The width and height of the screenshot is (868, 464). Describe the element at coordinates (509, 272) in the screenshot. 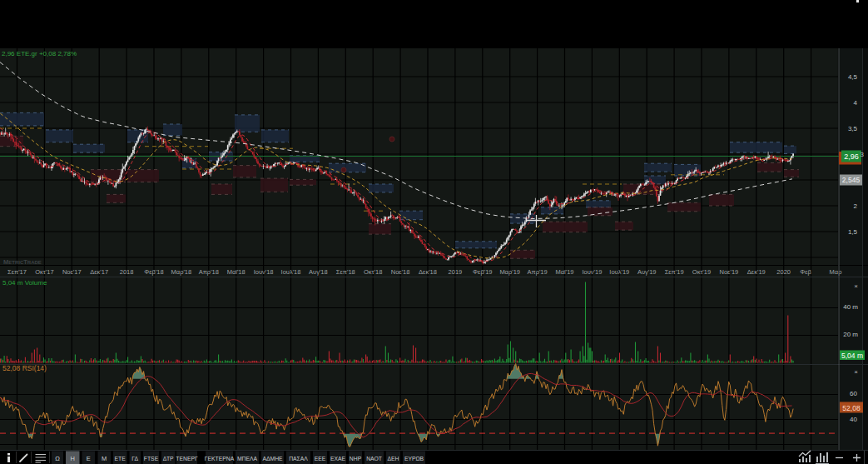

I see `svg-text: Μαρ'19` at that location.